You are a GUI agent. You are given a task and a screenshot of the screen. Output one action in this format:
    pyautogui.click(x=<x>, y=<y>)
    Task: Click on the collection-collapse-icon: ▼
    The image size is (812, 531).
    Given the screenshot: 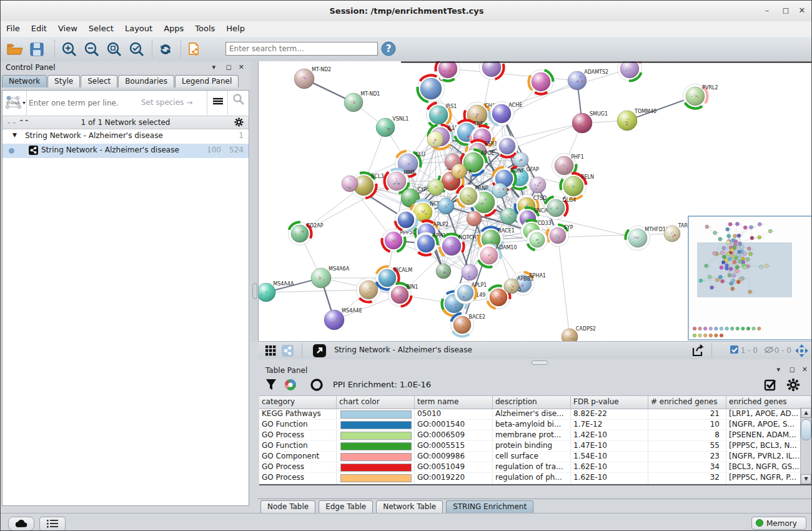 What is the action you would take?
    pyautogui.click(x=15, y=135)
    